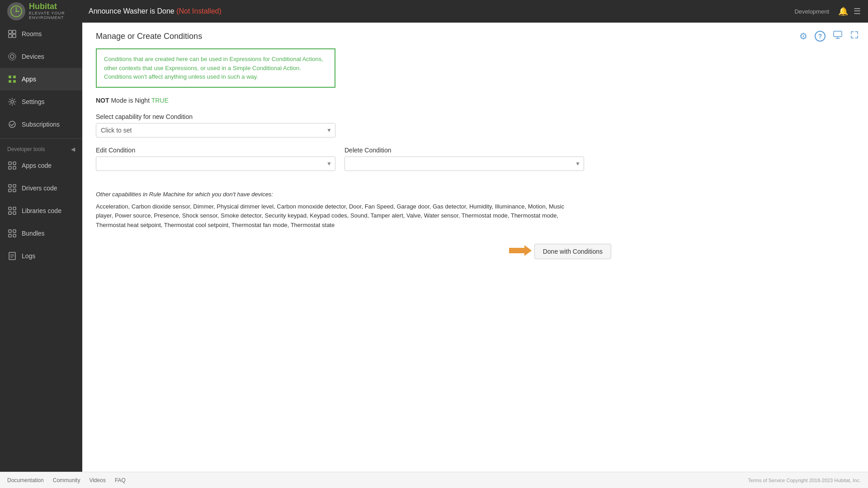 This screenshot has width=868, height=488. Describe the element at coordinates (33, 233) in the screenshot. I see `sidebar-label-bundles: Bundles` at that location.